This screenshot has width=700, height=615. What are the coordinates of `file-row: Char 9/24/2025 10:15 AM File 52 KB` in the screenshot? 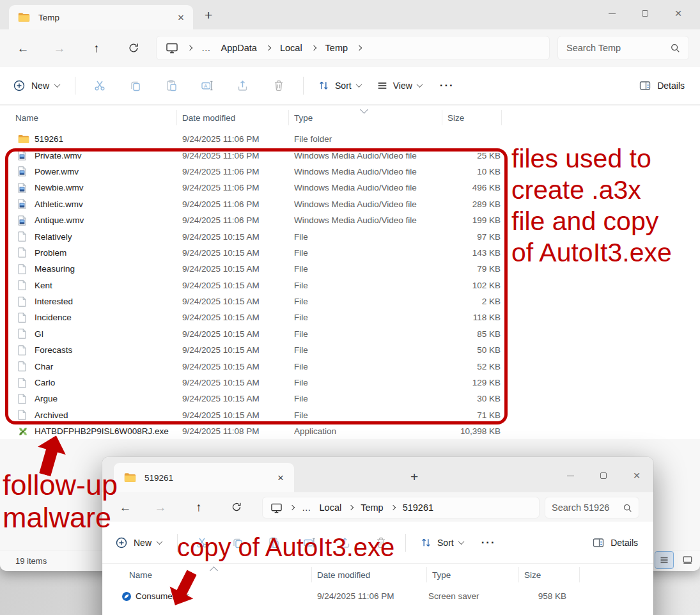 It's located at (350, 366).